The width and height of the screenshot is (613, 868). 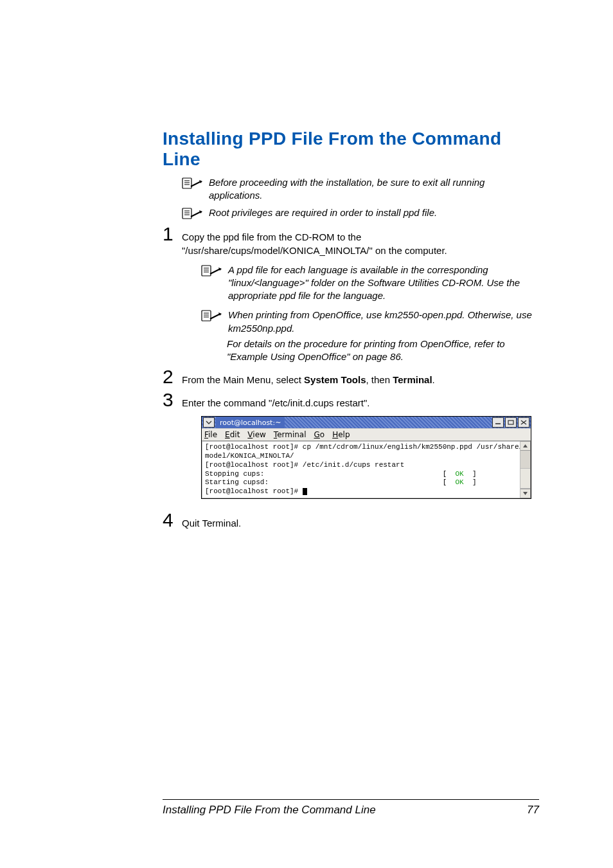 What do you see at coordinates (526, 469) in the screenshot?
I see `terminal-scrollbar` at bounding box center [526, 469].